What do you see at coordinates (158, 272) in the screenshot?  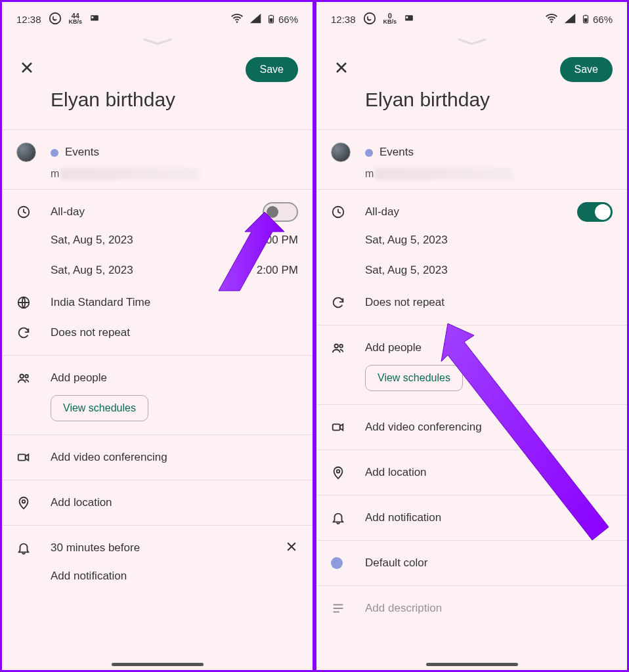 I see `date-time-section: All-day Sat, Aug 5, 2023 1:00 PM Sat, Au…` at bounding box center [158, 272].